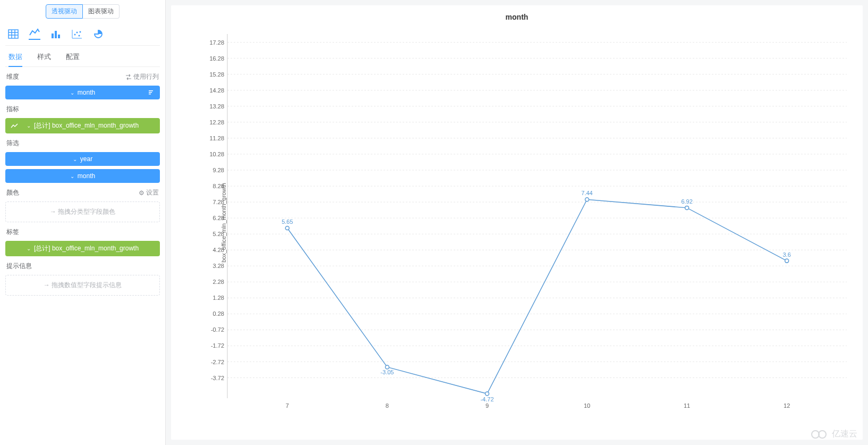  I want to click on tooltip-header: 提示信息, so click(83, 266).